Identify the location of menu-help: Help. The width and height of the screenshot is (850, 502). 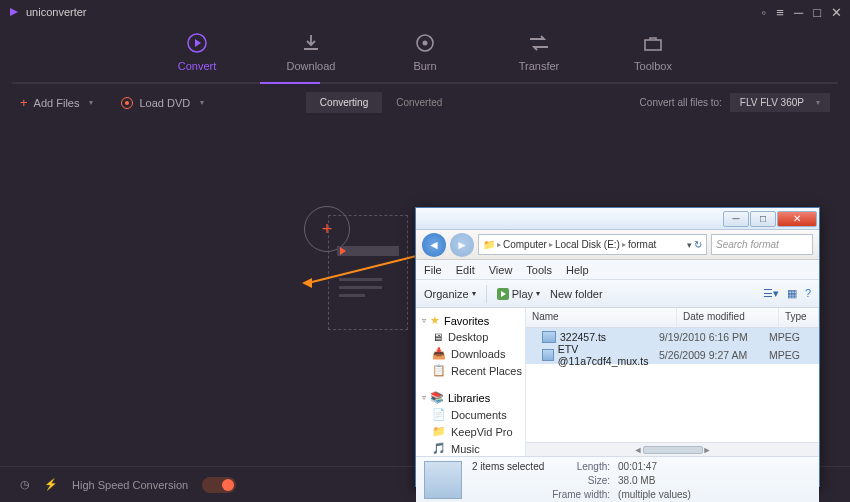
(578, 270).